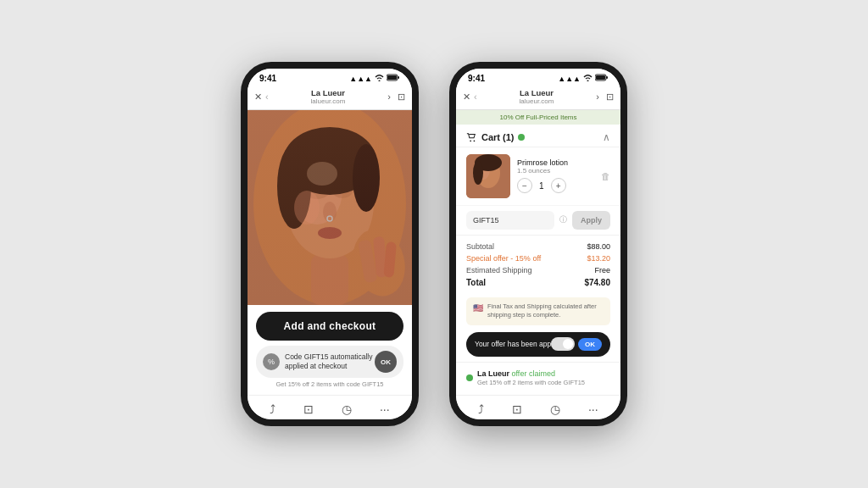 Image resolution: width=868 pixels, height=488 pixels. I want to click on offer-applied-toast: Your offer has been applied. OK, so click(538, 344).